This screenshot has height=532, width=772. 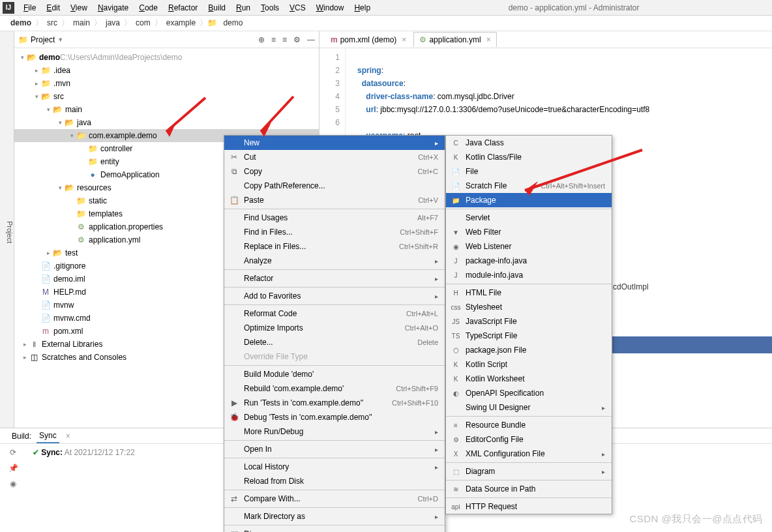 What do you see at coordinates (529, 336) in the screenshot?
I see `submenu-item-typescript-file: TSTypeScript File` at bounding box center [529, 336].